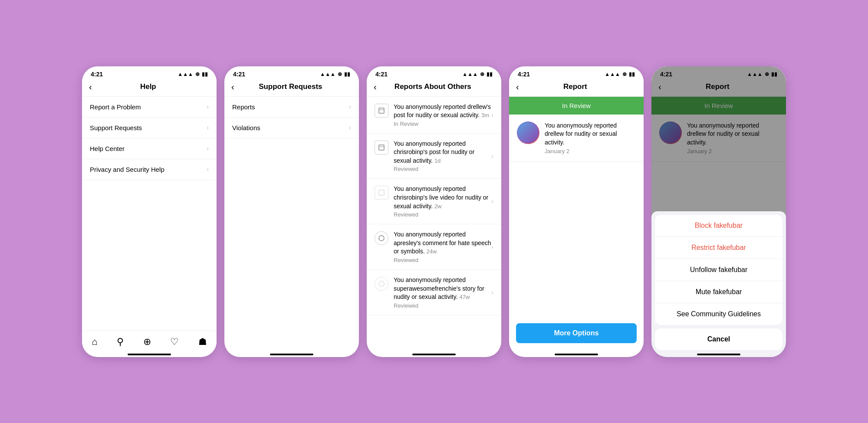 This screenshot has height=423, width=868. I want to click on list-item-reports: Reports ›, so click(292, 107).